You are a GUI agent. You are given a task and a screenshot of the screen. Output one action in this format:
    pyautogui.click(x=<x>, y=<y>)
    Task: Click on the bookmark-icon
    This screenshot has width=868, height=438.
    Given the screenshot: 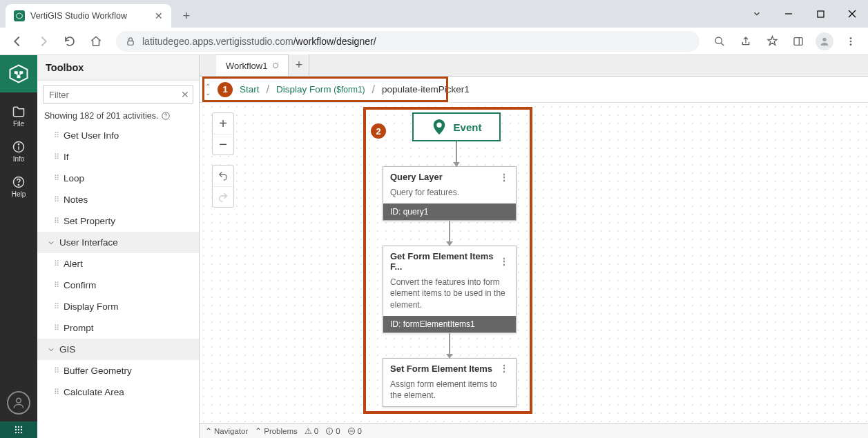 What is the action you would take?
    pyautogui.click(x=772, y=41)
    